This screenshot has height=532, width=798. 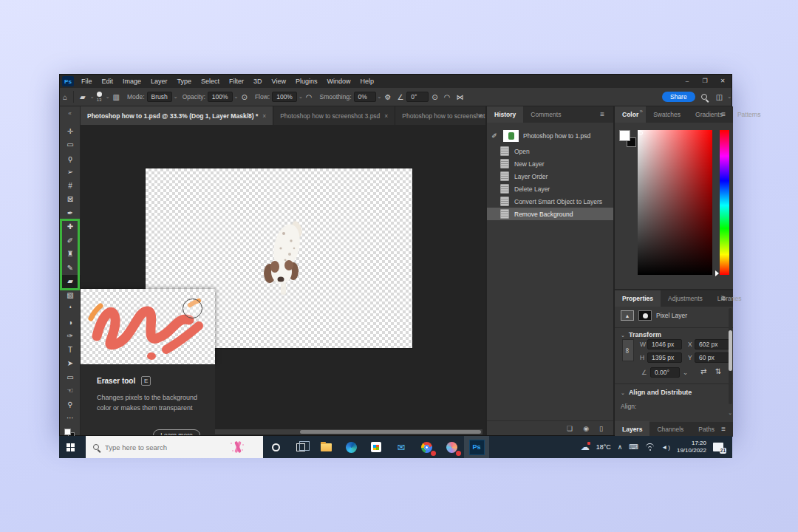 What do you see at coordinates (70, 418) in the screenshot?
I see `more-tools: ⋯` at bounding box center [70, 418].